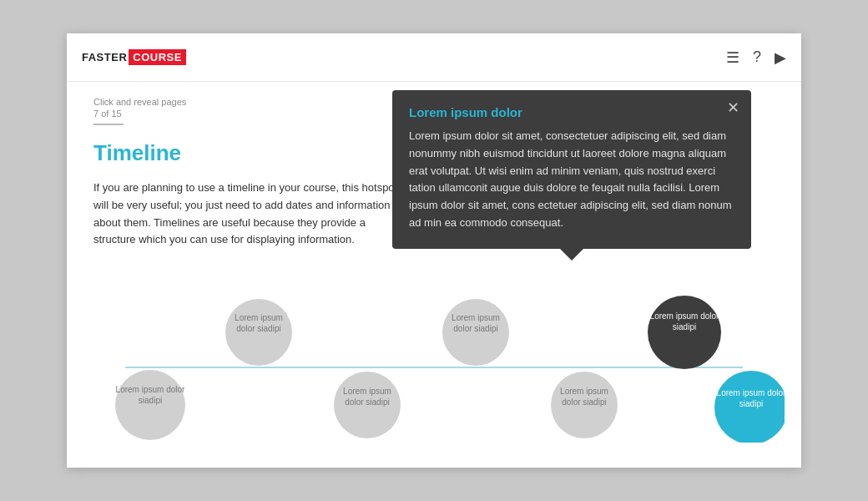  Describe the element at coordinates (757, 57) in the screenshot. I see `help-icon: ?` at that location.